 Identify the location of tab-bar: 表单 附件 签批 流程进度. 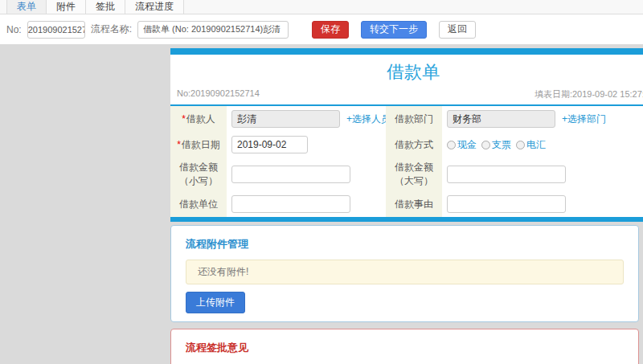
(322, 7).